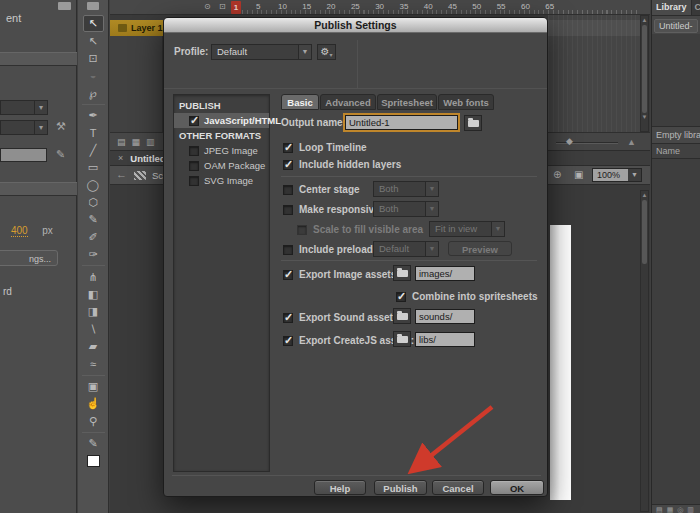 The height and width of the screenshot is (513, 700). I want to click on loop-timeline-checkbox, so click(288, 148).